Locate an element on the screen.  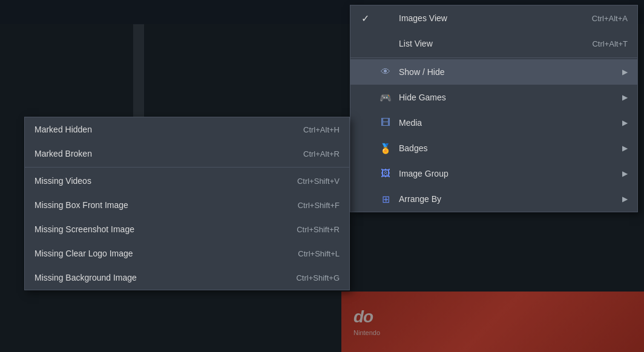
menu-label-hide-games: Hide Games is located at coordinates (508, 97).